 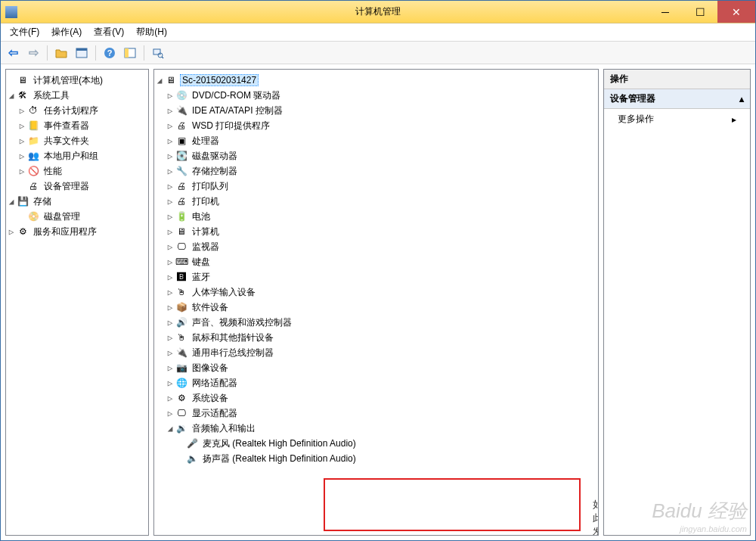 What do you see at coordinates (77, 110) in the screenshot?
I see `node-task: ▷⏱任务计划程序` at bounding box center [77, 110].